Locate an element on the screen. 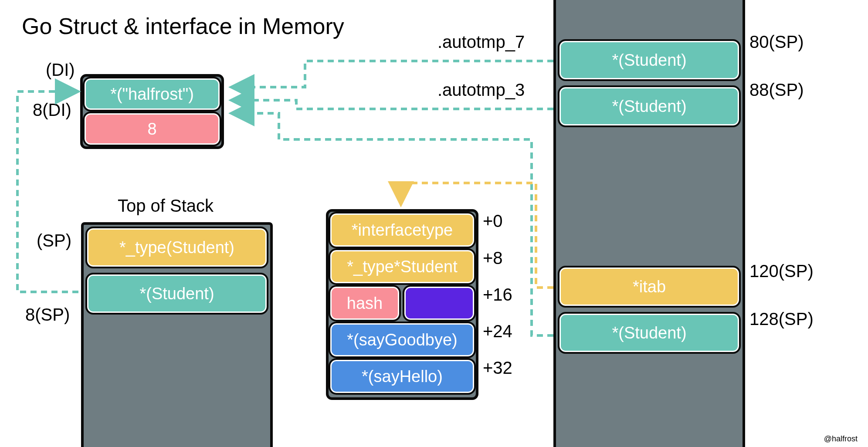 This screenshot has width=868, height=447. itab-sayhello: *(sayHello) is located at coordinates (402, 376).